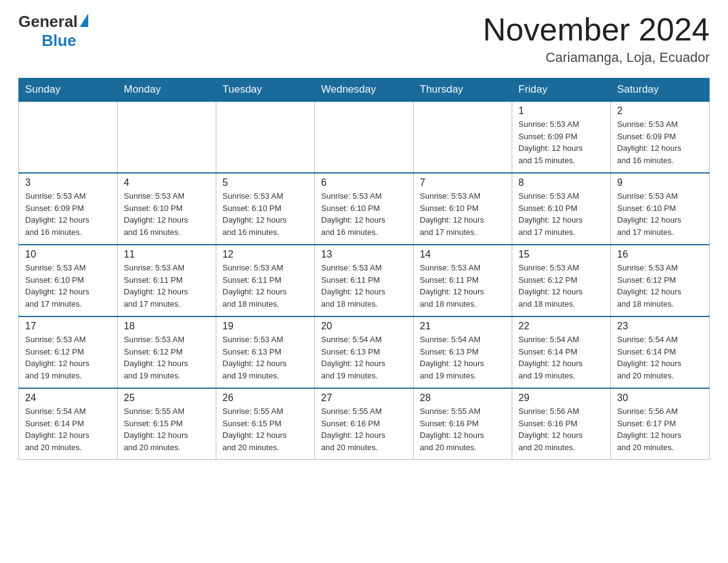 The image size is (728, 563). What do you see at coordinates (561, 429) in the screenshot?
I see `day-info: Sunrise: 5:56 AMSunset: 6:16 PMDaylight:…` at bounding box center [561, 429].